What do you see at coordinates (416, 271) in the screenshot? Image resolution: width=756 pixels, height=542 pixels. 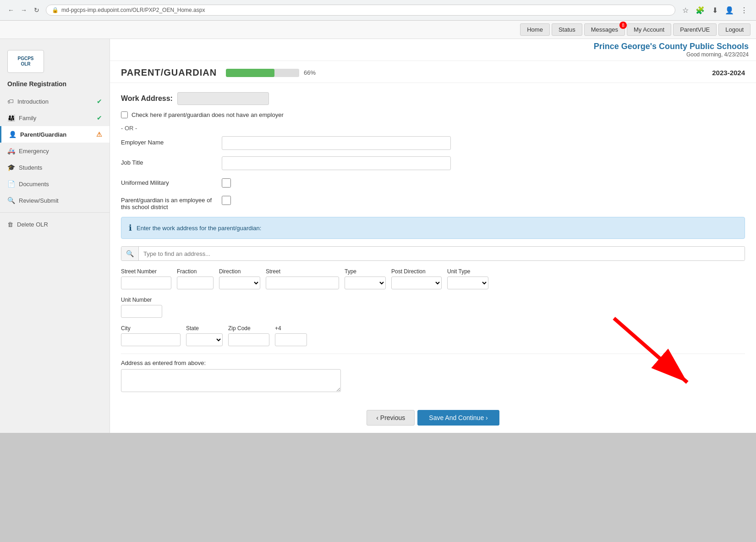 I see `post-direction-label: Post Direction` at bounding box center [416, 271].